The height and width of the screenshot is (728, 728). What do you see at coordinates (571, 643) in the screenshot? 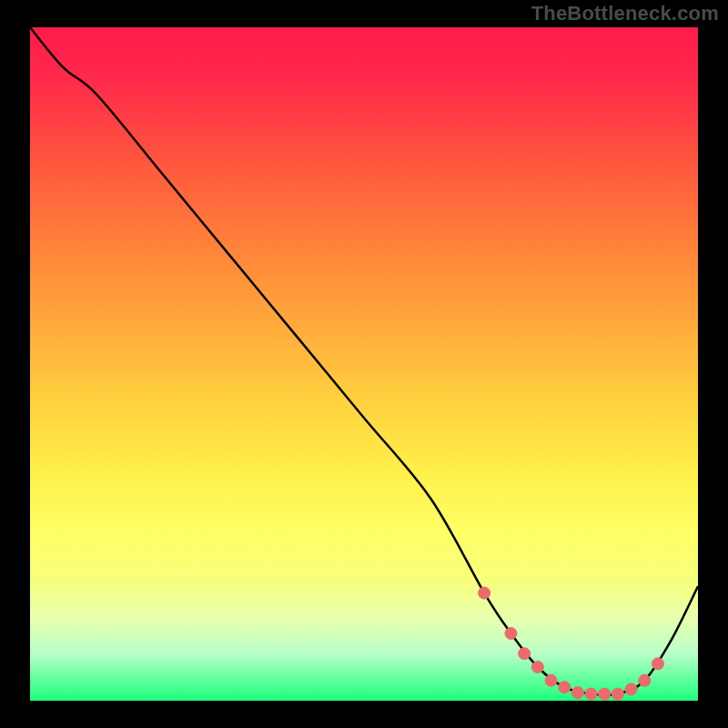
I see `highlight-markers-group` at bounding box center [571, 643].